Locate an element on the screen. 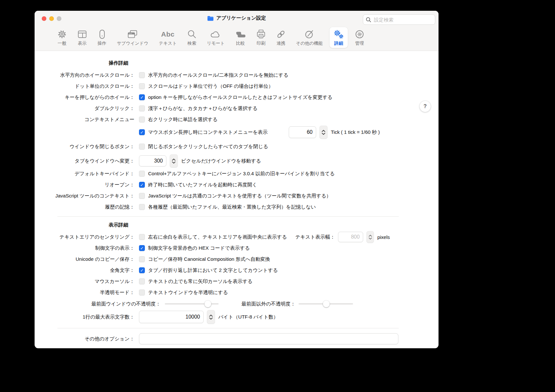 This screenshot has width=555, height=392. tick-count-input is located at coordinates (302, 132).